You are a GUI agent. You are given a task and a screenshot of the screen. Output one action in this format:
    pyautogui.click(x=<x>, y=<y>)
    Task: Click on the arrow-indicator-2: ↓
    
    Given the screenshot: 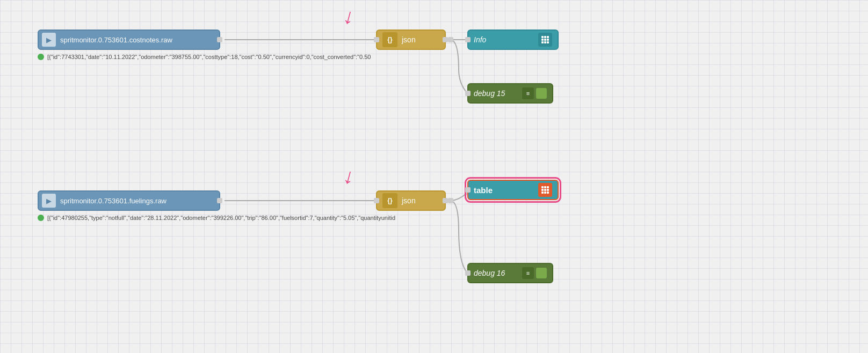 What is the action you would take?
    pyautogui.click(x=349, y=176)
    